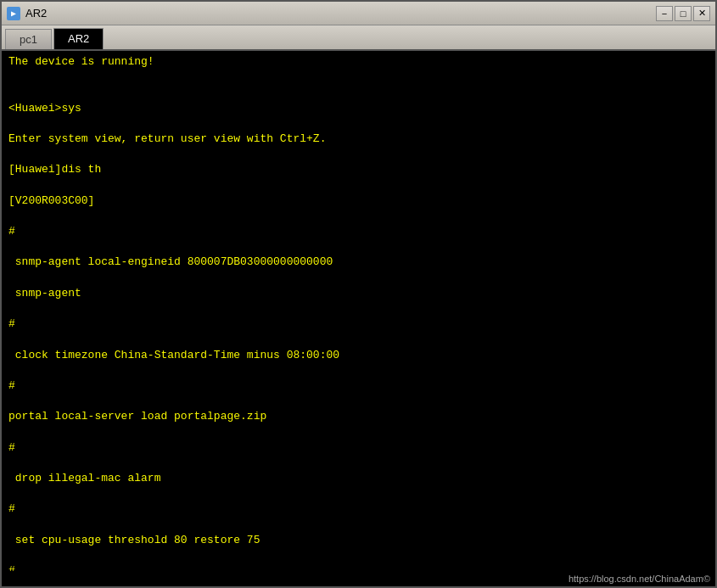  I want to click on terminal-line: drop illegal-mac alarm, so click(358, 479).